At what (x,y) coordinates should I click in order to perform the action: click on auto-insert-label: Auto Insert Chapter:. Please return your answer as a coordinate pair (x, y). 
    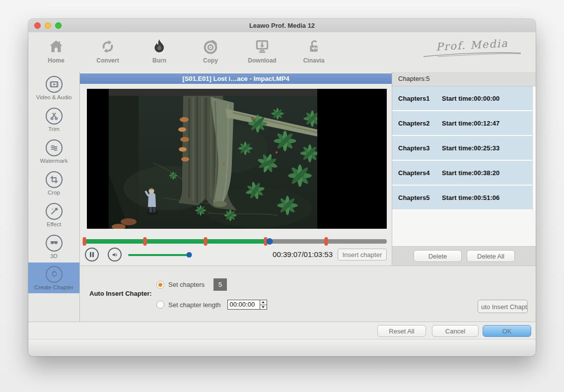
    Looking at the image, I should click on (121, 294).